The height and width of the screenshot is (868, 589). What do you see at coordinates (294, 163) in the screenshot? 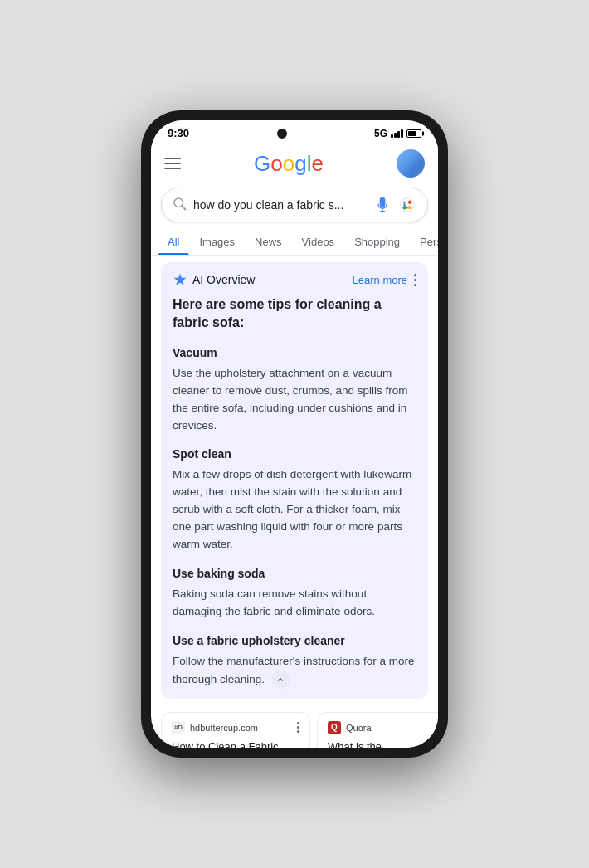
I see `header: Google` at bounding box center [294, 163].